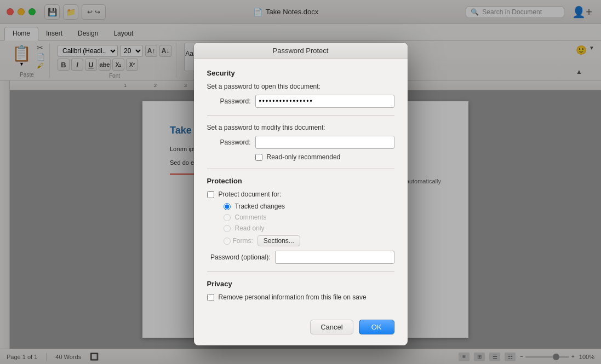 This screenshot has height=364, width=601. Describe the element at coordinates (229, 101) in the screenshot. I see `open-password-label: Password:` at that location.